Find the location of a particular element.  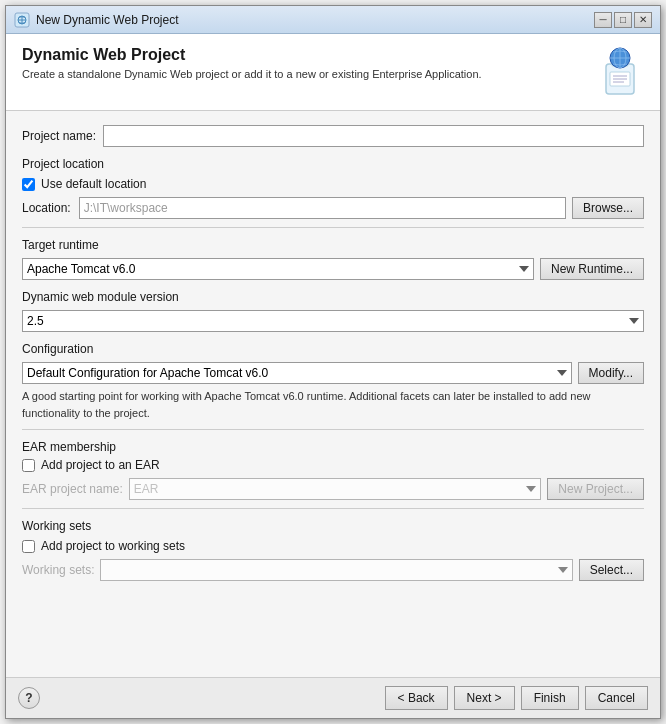

ear-membership-label: EAR membership is located at coordinates (333, 447).